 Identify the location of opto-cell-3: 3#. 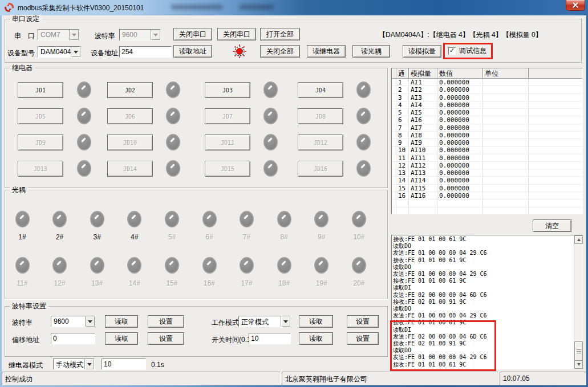
(97, 226).